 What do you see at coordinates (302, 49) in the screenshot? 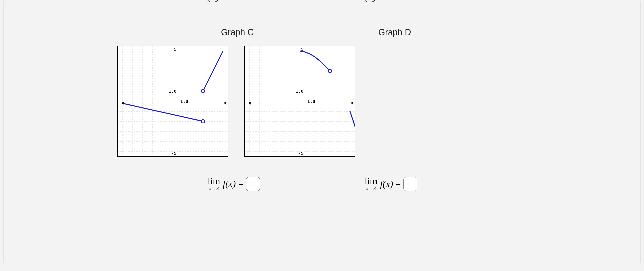
I see `axis-ypos-d: 5` at bounding box center [302, 49].